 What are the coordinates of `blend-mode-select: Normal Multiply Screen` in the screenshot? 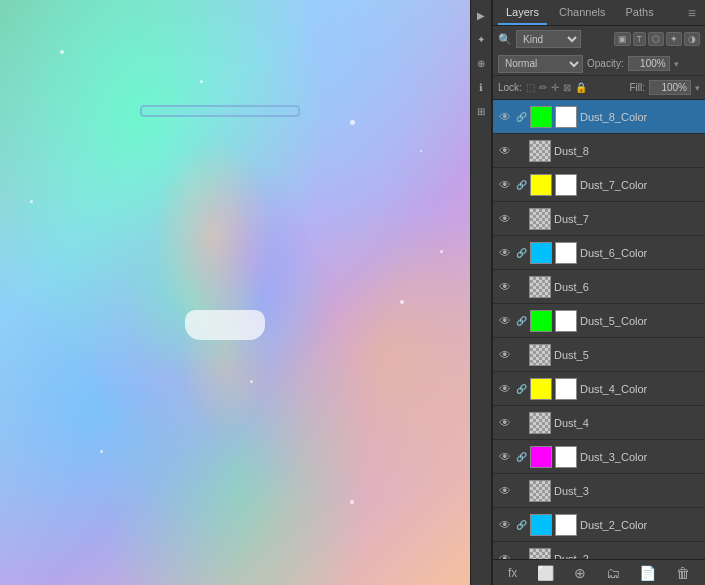 It's located at (540, 64).